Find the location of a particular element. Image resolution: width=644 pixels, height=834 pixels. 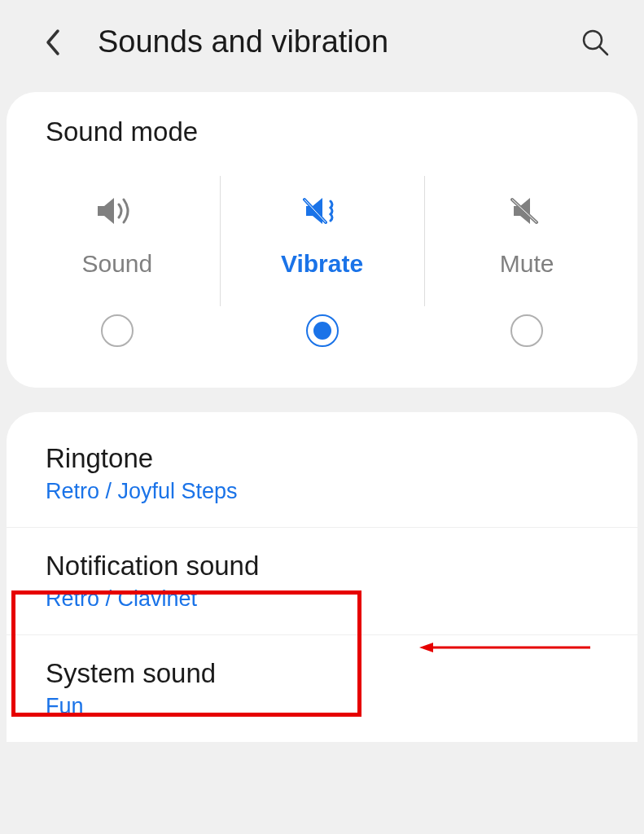

ringtone-title: Ringtone is located at coordinates (322, 459).